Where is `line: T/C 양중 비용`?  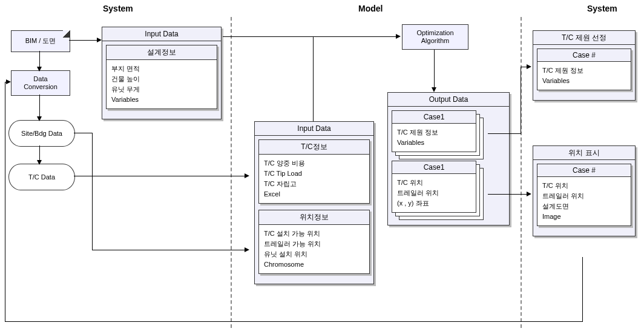 line: T/C 양중 비용 is located at coordinates (314, 164).